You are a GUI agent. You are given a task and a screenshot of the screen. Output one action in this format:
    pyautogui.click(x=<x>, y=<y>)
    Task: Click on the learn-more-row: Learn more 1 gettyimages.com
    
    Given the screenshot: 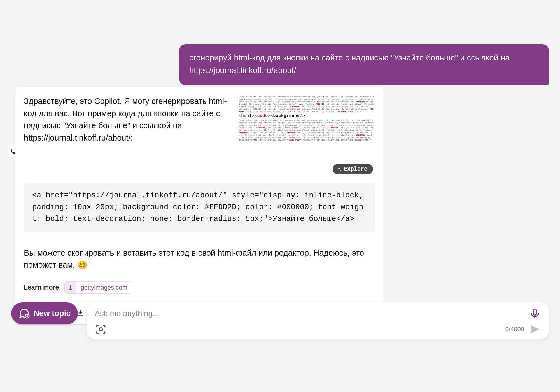 What is the action you would take?
    pyautogui.click(x=199, y=288)
    